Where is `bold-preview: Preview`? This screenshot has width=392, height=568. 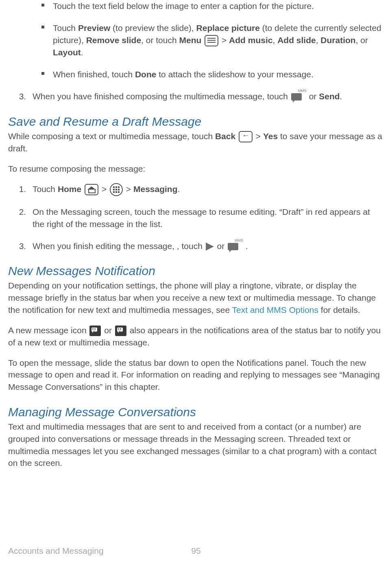 bold-preview: Preview is located at coordinates (94, 28).